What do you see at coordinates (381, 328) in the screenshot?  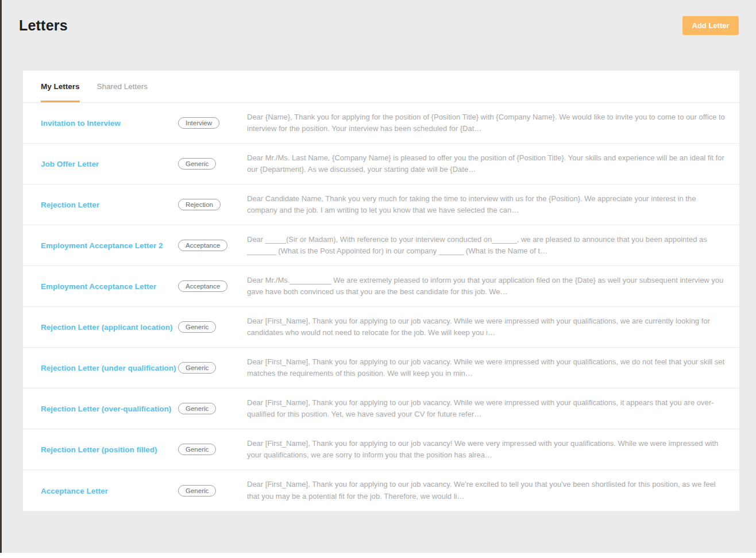 I see `letter-row: Rejection Letter (applicant location) Ge…` at bounding box center [381, 328].